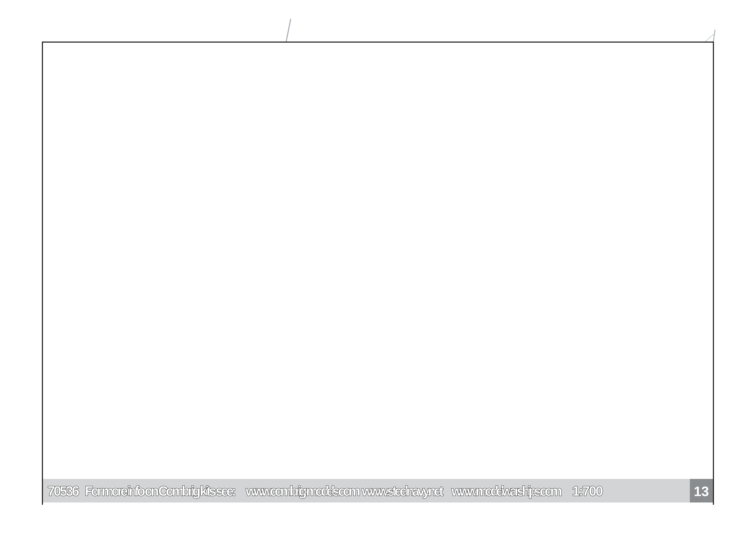 This screenshot has height=543, width=756. I want to click on link-steelnavy: www.steelnavy.net, so click(403, 491).